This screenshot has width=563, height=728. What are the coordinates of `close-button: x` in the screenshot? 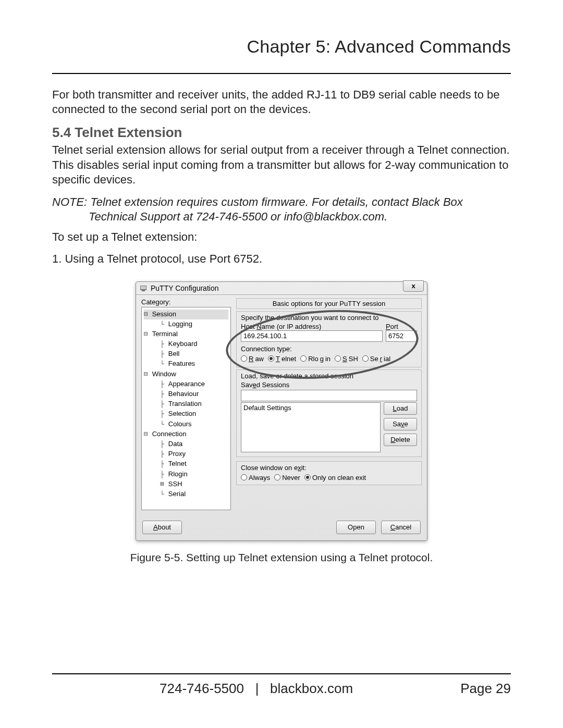 It's located at (413, 286).